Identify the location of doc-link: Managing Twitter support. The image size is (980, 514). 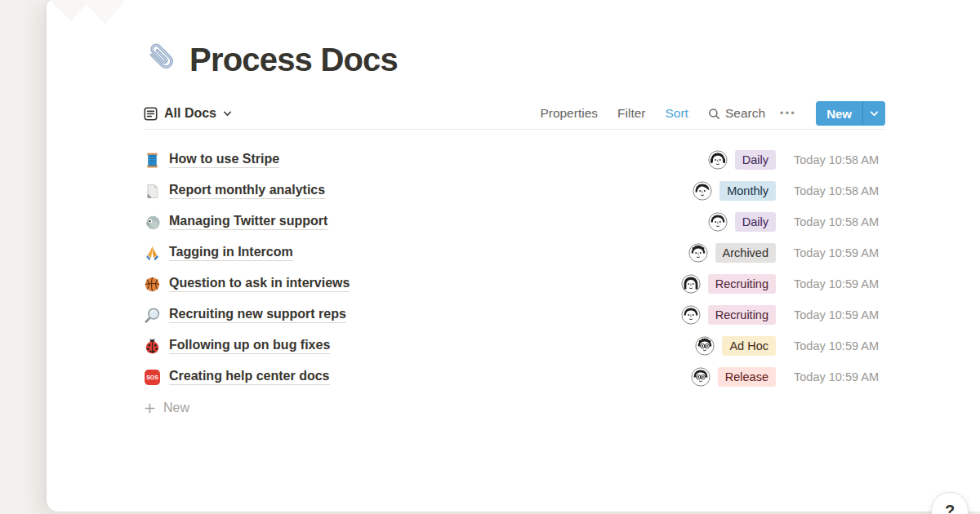
(426, 222).